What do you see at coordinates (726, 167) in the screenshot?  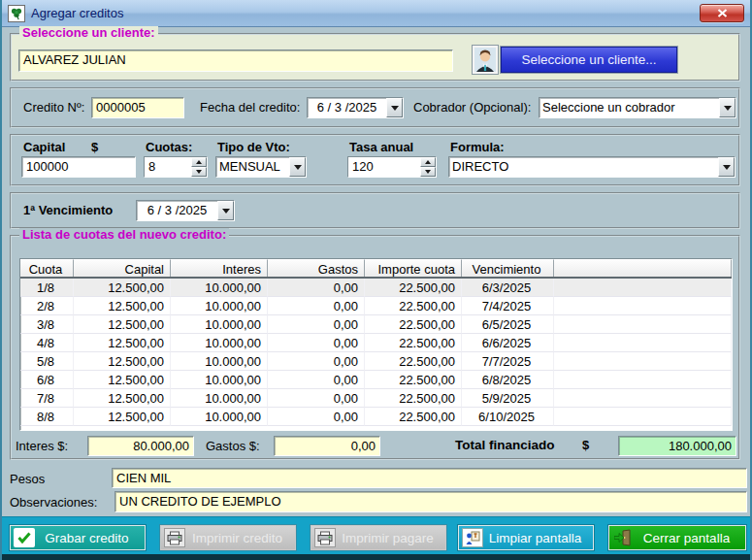 I see `formula-dropdown-button` at bounding box center [726, 167].